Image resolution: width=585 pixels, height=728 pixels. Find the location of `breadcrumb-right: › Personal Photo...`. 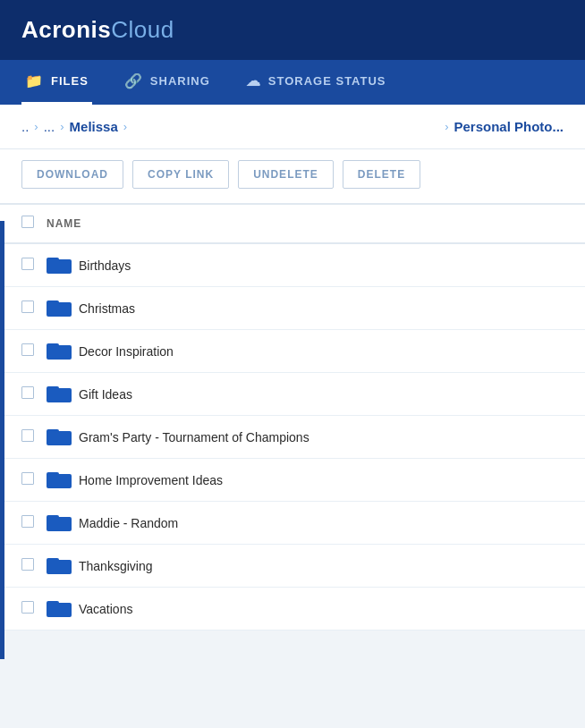

breadcrumb-right: › Personal Photo... is located at coordinates (504, 127).